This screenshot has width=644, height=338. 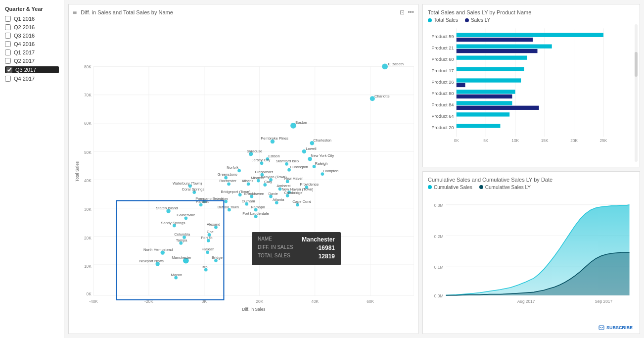 What do you see at coordinates (32, 44) in the screenshot?
I see `sidebar-item-q4-2016: Q4 2016` at bounding box center [32, 44].